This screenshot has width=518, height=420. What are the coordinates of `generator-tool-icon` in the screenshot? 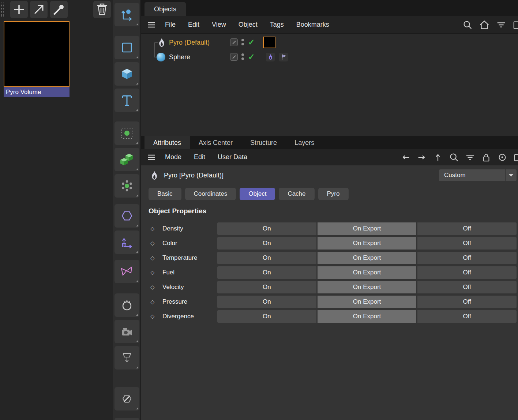 It's located at (127, 186).